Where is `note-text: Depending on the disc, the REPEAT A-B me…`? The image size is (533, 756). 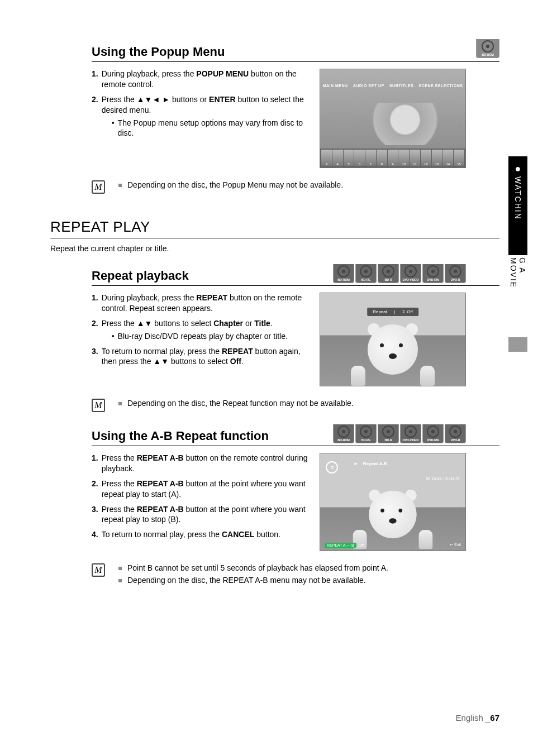 note-text: Depending on the disc, the REPEAT A-B me… is located at coordinates (247, 580).